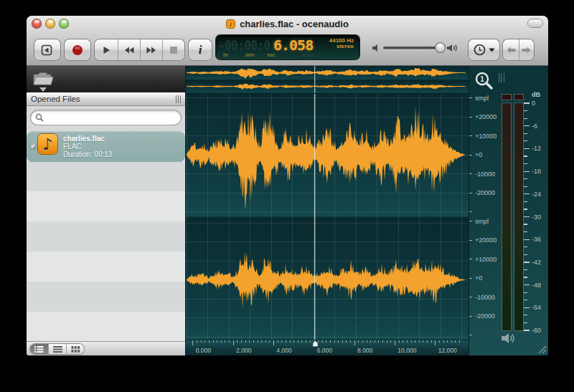 The height and width of the screenshot is (392, 574). What do you see at coordinates (486, 240) in the screenshot?
I see `ruler-amplitude-label: +20000` at bounding box center [486, 240].